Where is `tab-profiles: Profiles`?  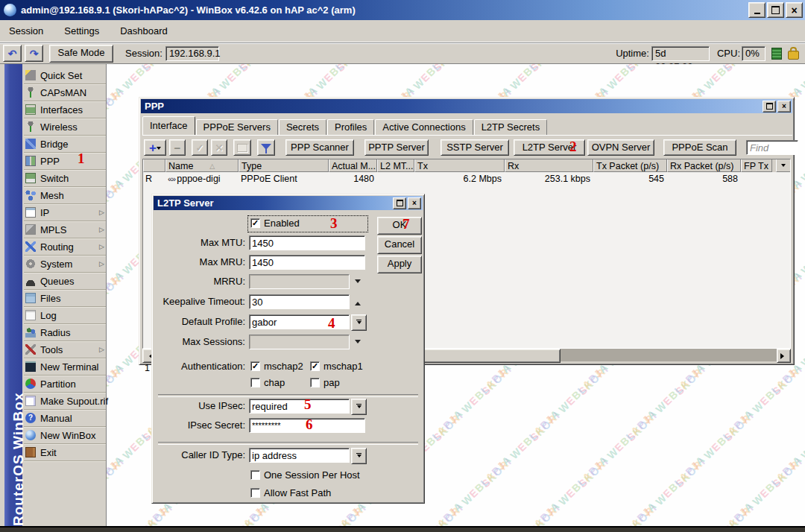 tab-profiles: Profiles is located at coordinates (350, 127).